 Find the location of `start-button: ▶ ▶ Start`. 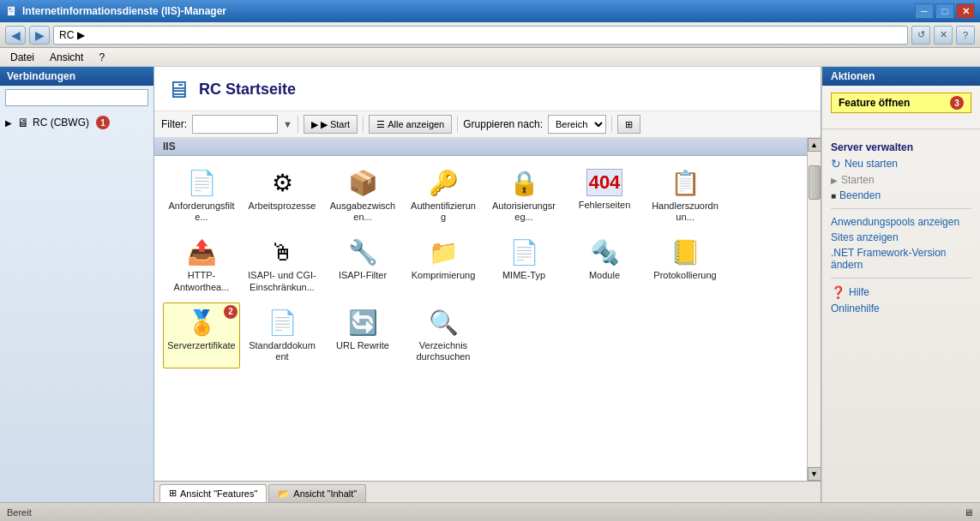

start-button: ▶ ▶ Start is located at coordinates (331, 124).